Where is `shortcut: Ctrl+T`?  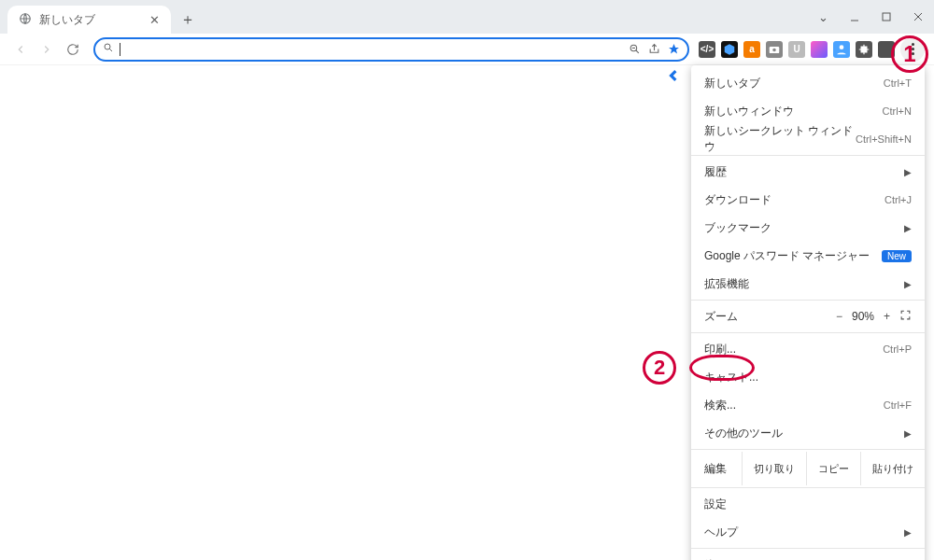 shortcut: Ctrl+T is located at coordinates (898, 83).